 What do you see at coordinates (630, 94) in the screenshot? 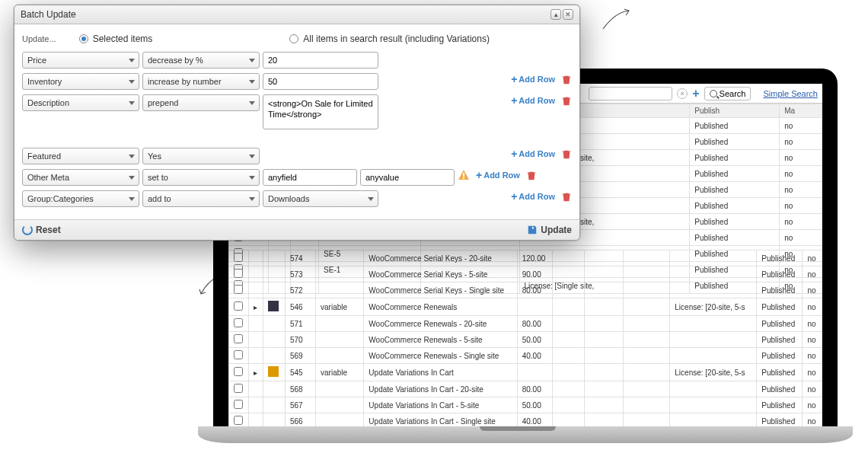
I see `search-input` at bounding box center [630, 94].